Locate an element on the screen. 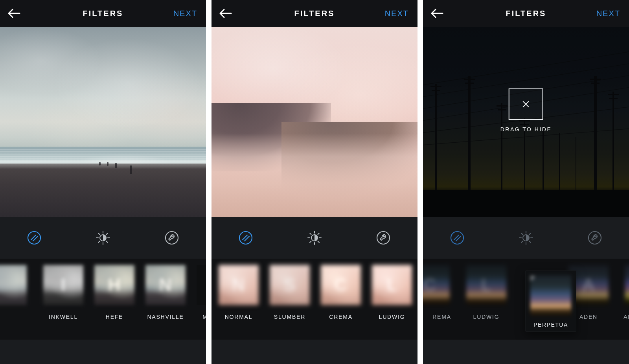  filter-label: NASHVILLE is located at coordinates (166, 317).